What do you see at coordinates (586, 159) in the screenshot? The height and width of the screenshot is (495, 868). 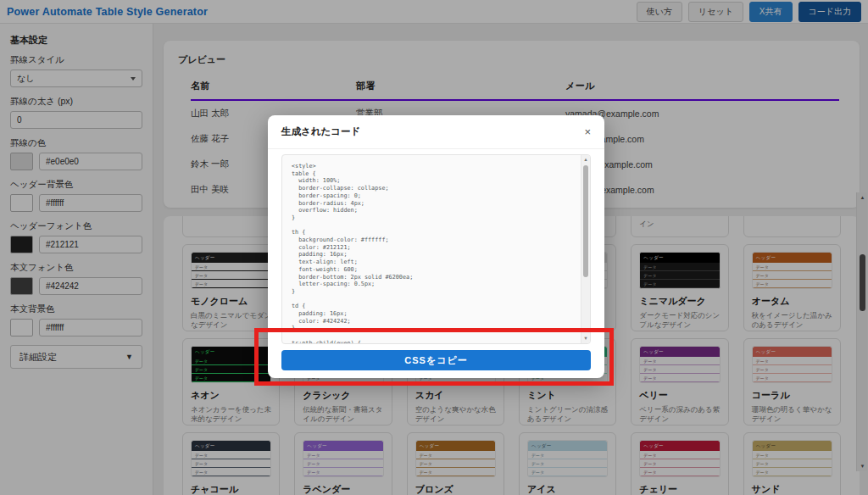 I see `code-scroll-up-arrow: ▲` at bounding box center [586, 159].